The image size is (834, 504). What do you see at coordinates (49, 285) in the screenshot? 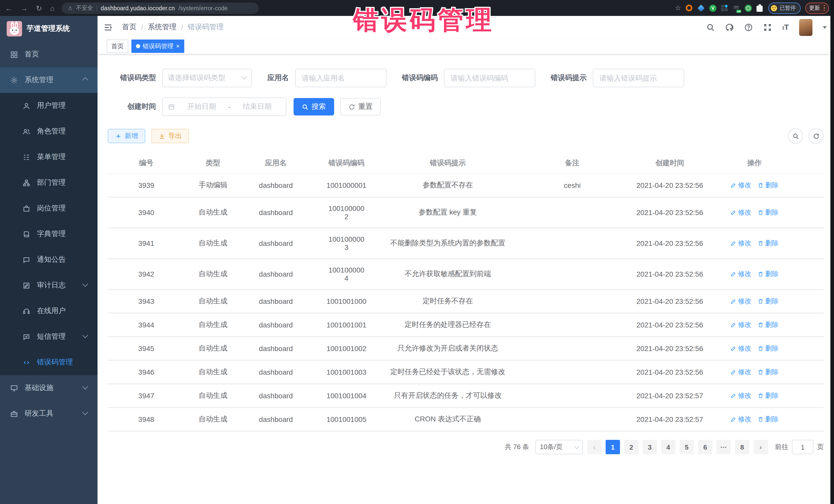
I see `sidebar-item-audit: 审计日志` at bounding box center [49, 285].